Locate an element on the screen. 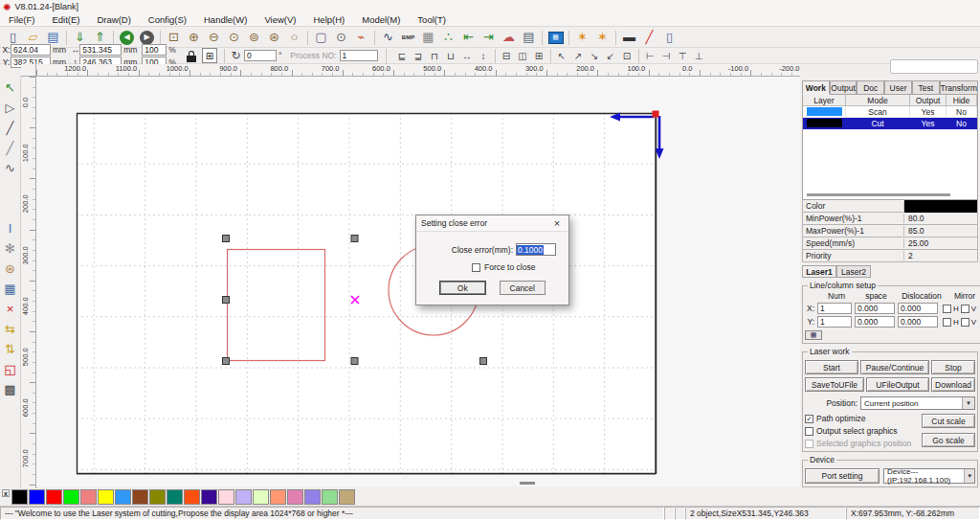  star-tool-icon: ✻ is located at coordinates (11, 249).